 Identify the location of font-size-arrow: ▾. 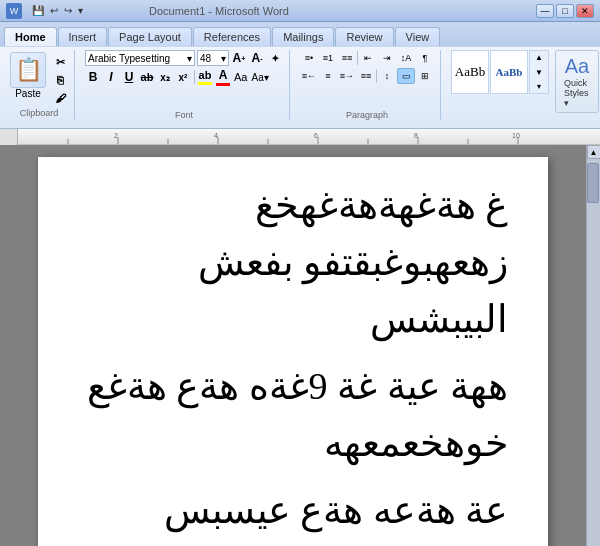
(224, 58).